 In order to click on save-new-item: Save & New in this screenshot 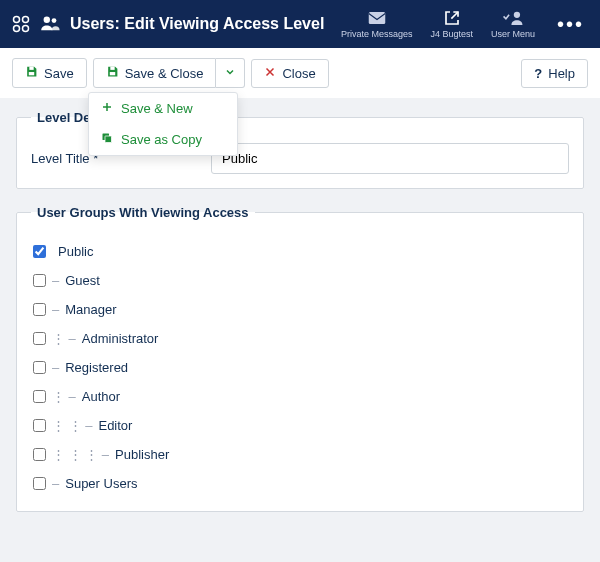, I will do `click(163, 108)`.